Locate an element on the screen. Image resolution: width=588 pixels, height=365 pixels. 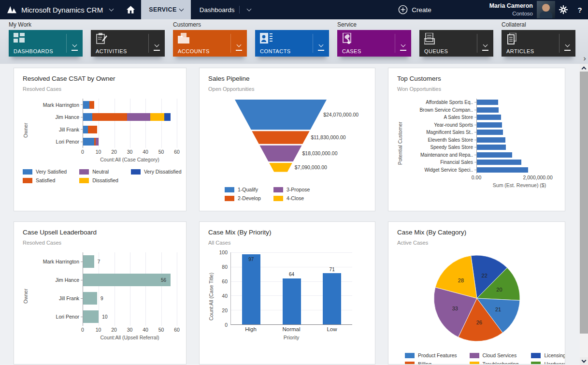
y-ticks: 020406080100 is located at coordinates (223, 289).